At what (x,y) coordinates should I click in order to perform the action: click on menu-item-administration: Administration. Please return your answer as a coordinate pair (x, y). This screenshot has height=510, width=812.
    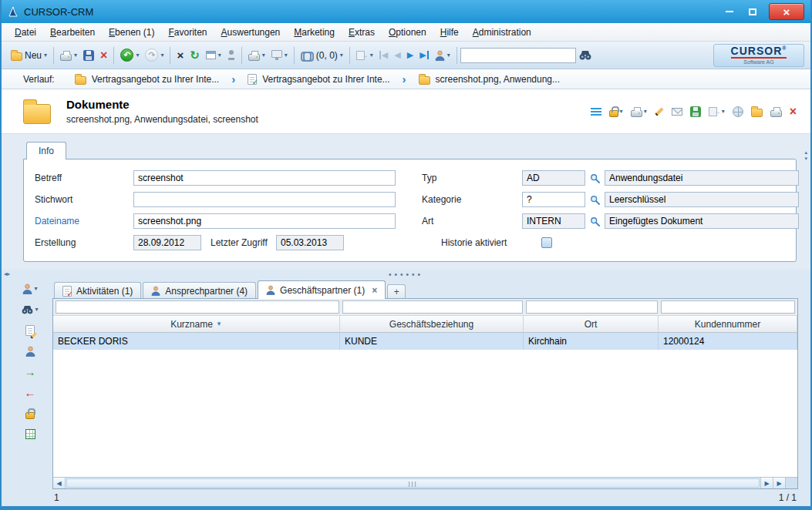
    Looking at the image, I should click on (502, 32).